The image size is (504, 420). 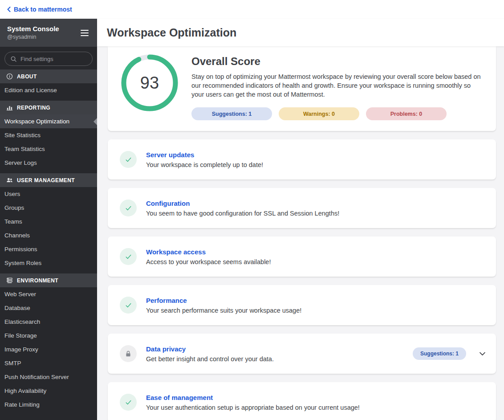 I want to click on card-ease-of-management: Ease of managementYour user authenticati…, so click(x=302, y=401).